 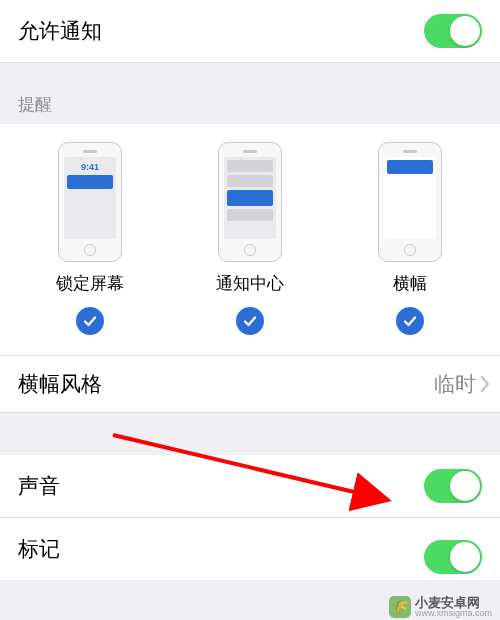 I want to click on lock-screen-preview-icon: 9:41, so click(x=90, y=202).